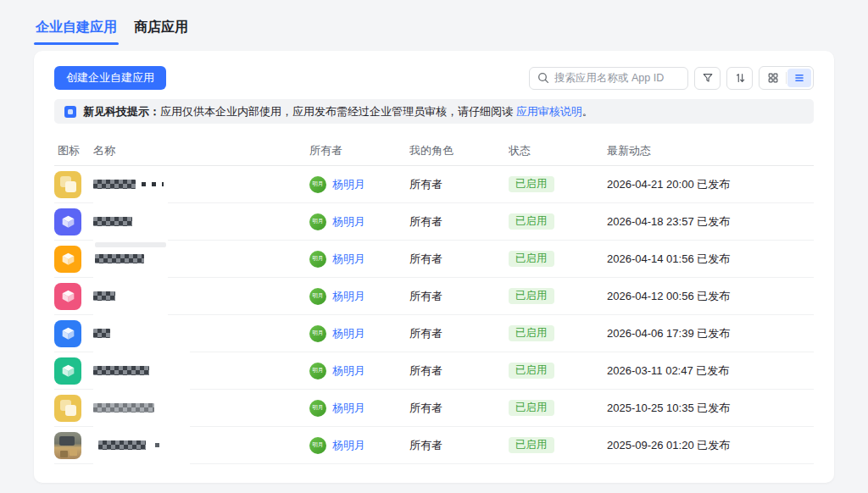 The width and height of the screenshot is (868, 493). What do you see at coordinates (773, 78) in the screenshot?
I see `grid-view-button` at bounding box center [773, 78].